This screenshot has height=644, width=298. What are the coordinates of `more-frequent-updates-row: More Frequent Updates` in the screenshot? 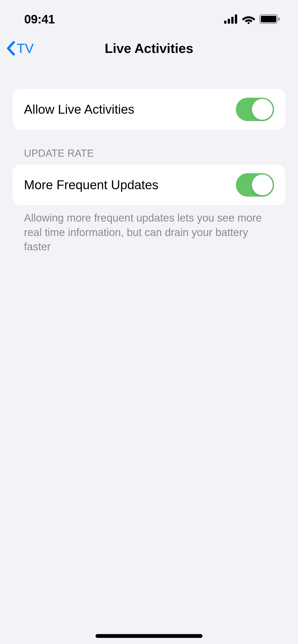 It's located at (149, 185).